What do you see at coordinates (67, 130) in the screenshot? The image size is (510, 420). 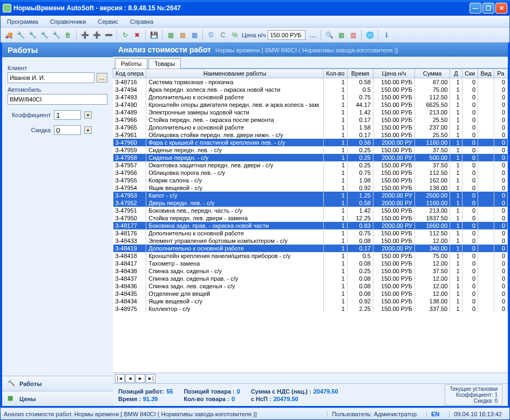 I see `discount-input` at bounding box center [67, 130].